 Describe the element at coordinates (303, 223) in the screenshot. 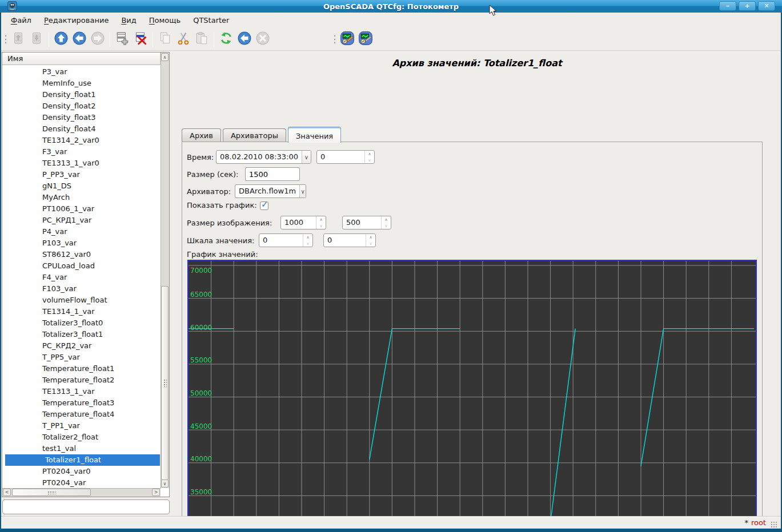

I see `image-width-spinbox: 1000 ∧∨` at that location.